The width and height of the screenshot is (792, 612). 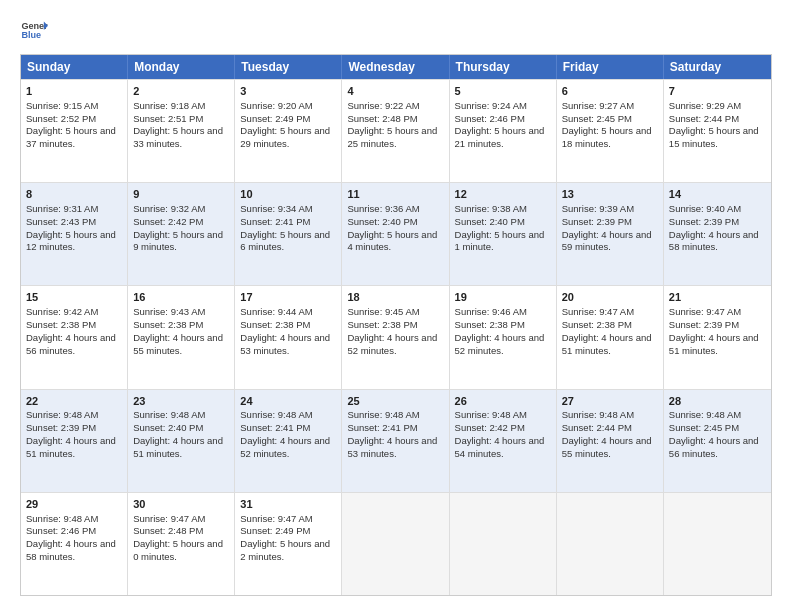 What do you see at coordinates (182, 67) in the screenshot?
I see `day-header-monday: Monday` at bounding box center [182, 67].